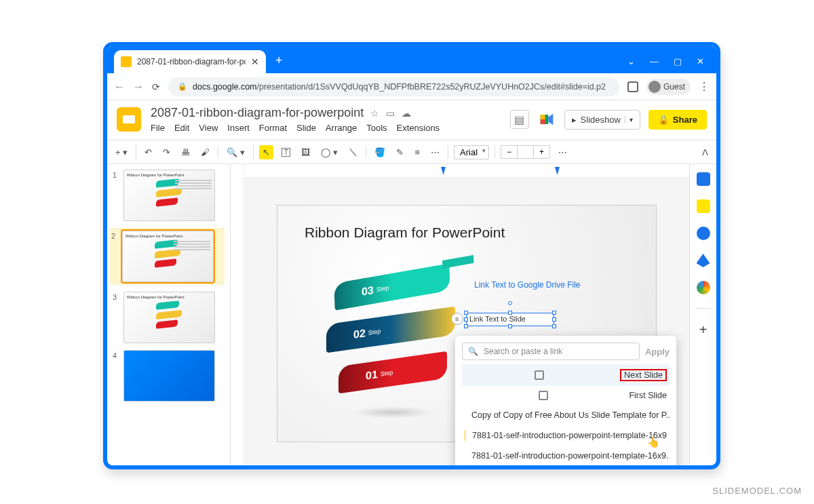  Describe the element at coordinates (353, 152) in the screenshot. I see `line-icon: ＼` at that location.